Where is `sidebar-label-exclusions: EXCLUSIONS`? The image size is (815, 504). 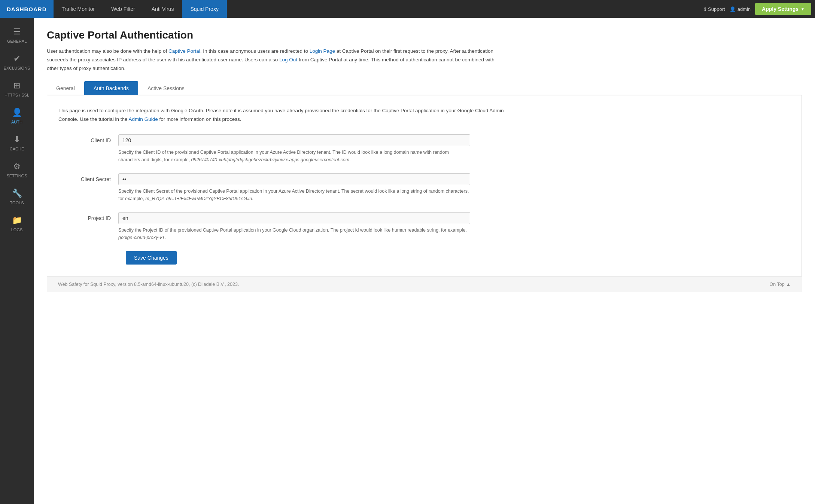
sidebar-label-exclusions: EXCLUSIONS is located at coordinates (17, 68).